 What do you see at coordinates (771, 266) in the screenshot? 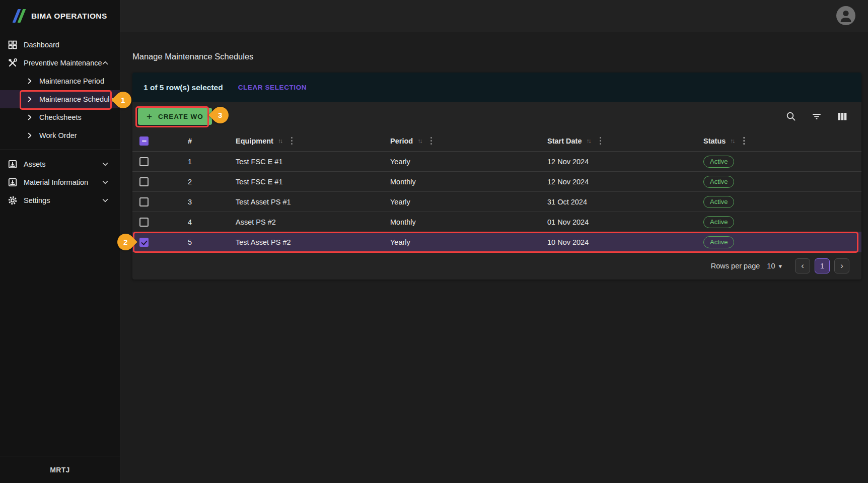
I see `rows-per-page-value: 10` at bounding box center [771, 266].